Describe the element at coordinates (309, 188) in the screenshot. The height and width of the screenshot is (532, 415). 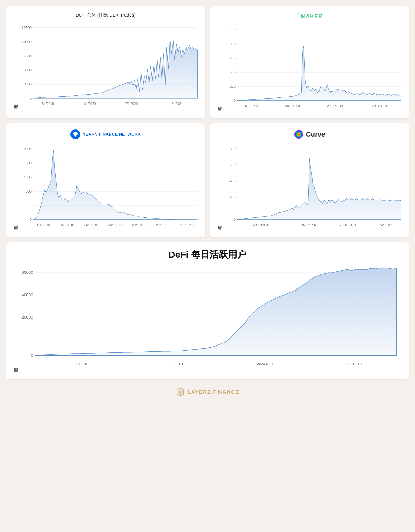
I see `curve-chart-area: 每日用户增长 800` at that location.